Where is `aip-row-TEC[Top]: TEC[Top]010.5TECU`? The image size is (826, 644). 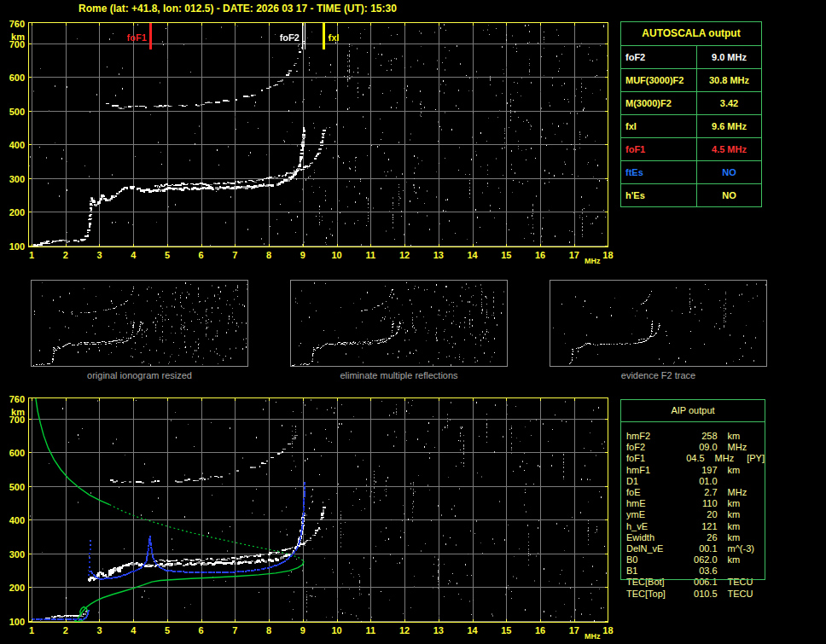 aip-row-TEC[Top]: TEC[Top]010.5TECU is located at coordinates (693, 594).